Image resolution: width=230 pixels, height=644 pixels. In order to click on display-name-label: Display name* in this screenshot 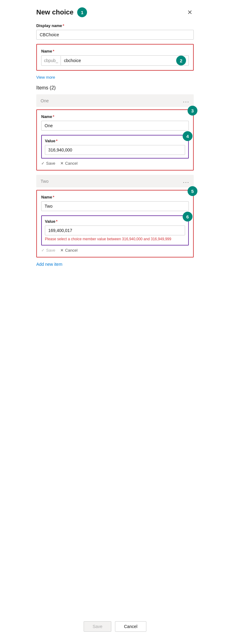, I will do `click(115, 26)`.